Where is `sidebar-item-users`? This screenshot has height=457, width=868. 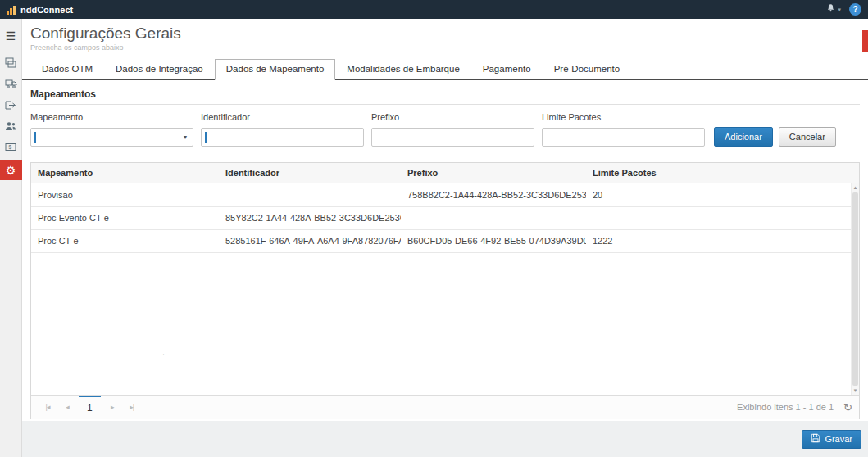 sidebar-item-users is located at coordinates (11, 128).